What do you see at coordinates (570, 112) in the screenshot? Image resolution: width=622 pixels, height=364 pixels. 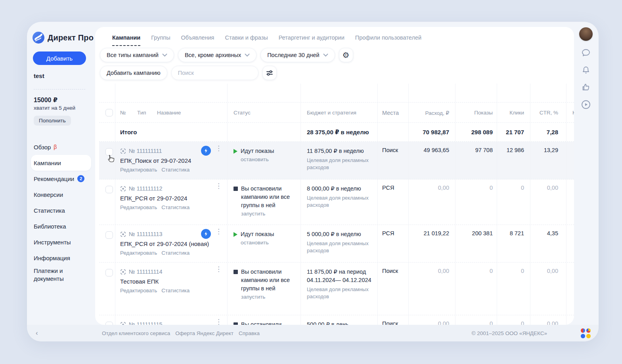 I see `col-header-conversions: Конверсии` at bounding box center [570, 112].